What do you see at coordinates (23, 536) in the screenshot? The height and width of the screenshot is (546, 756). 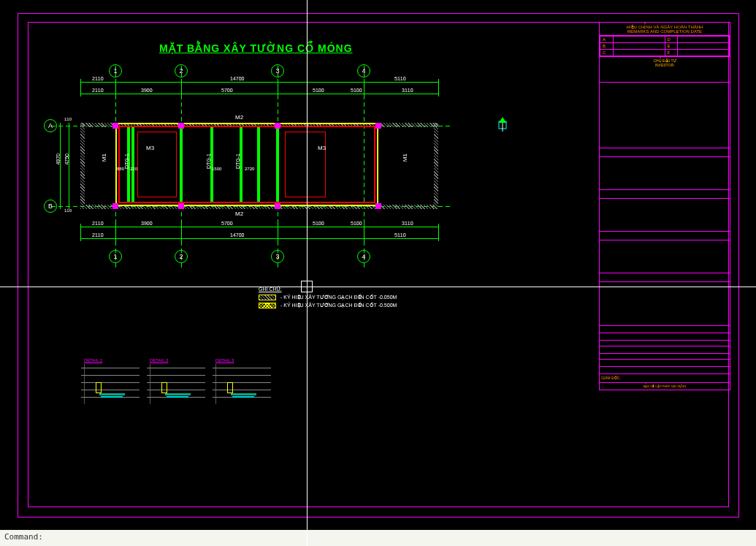 I see `command-prompt: Command:` at bounding box center [23, 536].